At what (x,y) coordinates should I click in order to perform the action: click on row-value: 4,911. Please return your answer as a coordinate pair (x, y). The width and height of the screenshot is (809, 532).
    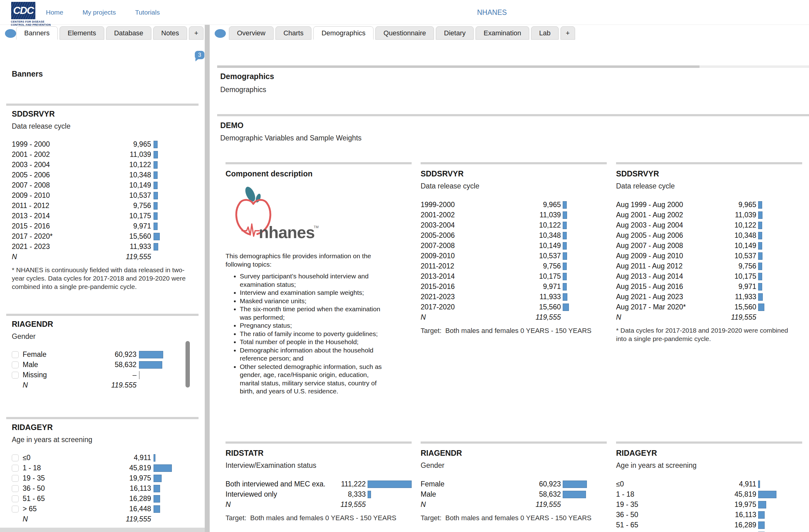
    Looking at the image, I should click on (736, 484).